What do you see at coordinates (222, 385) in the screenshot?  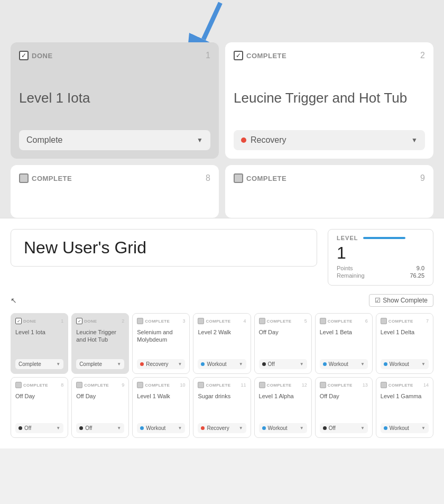 I see `small-card-11-header: COMPLETE 11` at bounding box center [222, 385].